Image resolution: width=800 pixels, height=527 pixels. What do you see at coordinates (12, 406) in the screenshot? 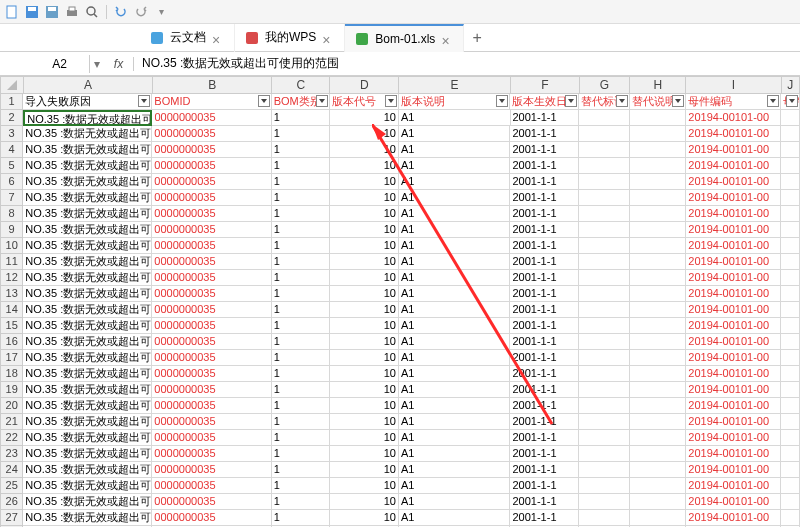
I see `row-header: 20` at bounding box center [12, 406].